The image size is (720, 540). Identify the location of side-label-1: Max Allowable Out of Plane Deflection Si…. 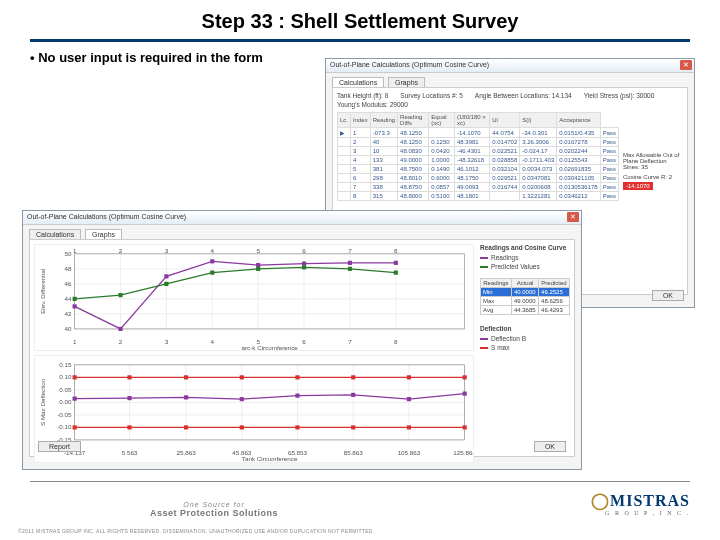
(653, 161).